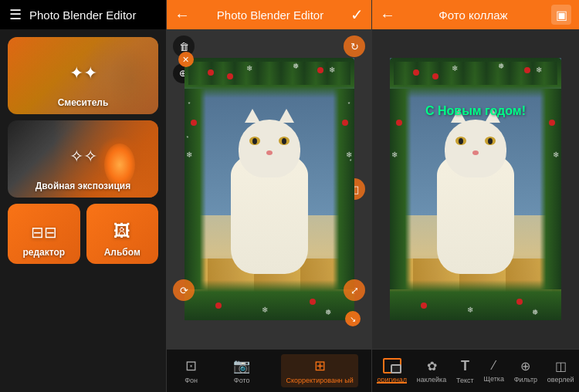 The width and height of the screenshot is (579, 392). Describe the element at coordinates (83, 73) in the screenshot. I see `mixer-icon: ✦✦` at that location.